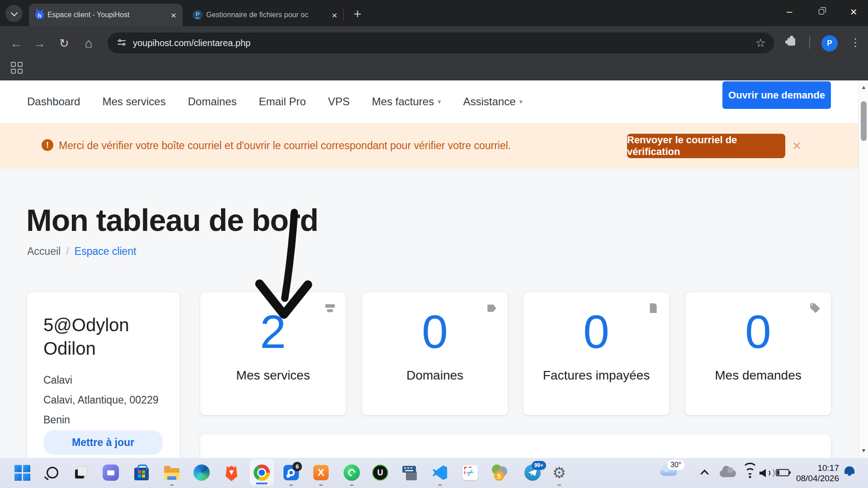 Image resolution: width=868 pixels, height=488 pixels. I want to click on page-scrollbar: ▲ ▼, so click(863, 269).